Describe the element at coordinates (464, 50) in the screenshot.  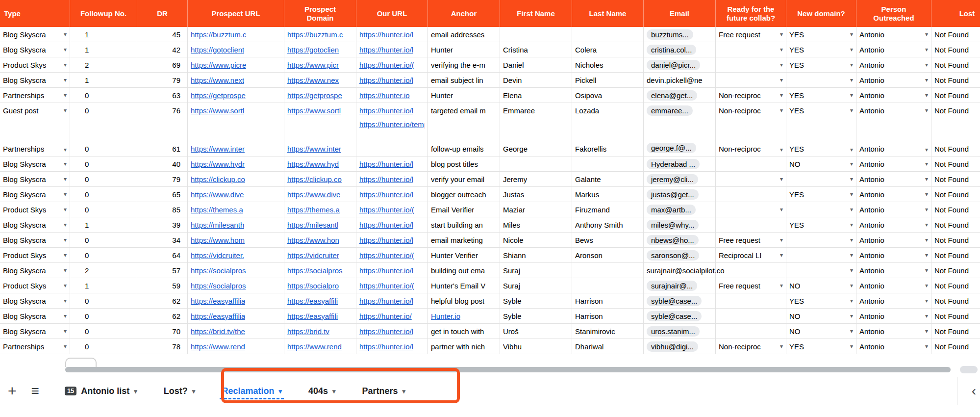
I see `cell-anchor: Hunter` at that location.